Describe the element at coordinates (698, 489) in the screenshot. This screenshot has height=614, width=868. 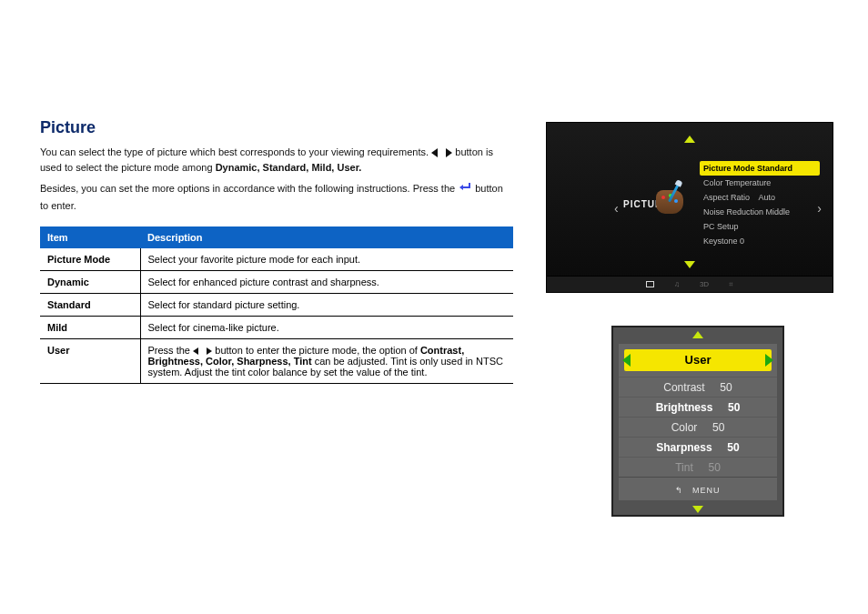
I see `user-menu-back: ↰ MENU` at that location.